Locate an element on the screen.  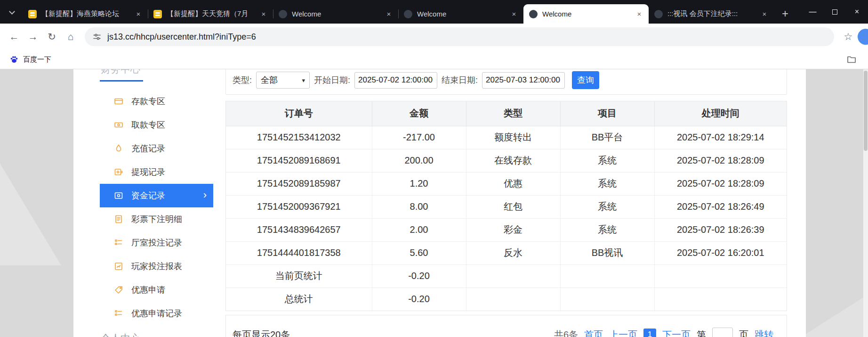
wallet-icon is located at coordinates (119, 196).